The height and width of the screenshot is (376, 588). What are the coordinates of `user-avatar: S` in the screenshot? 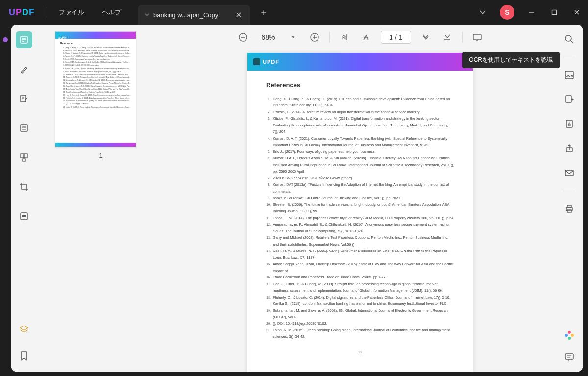 It's located at (507, 12).